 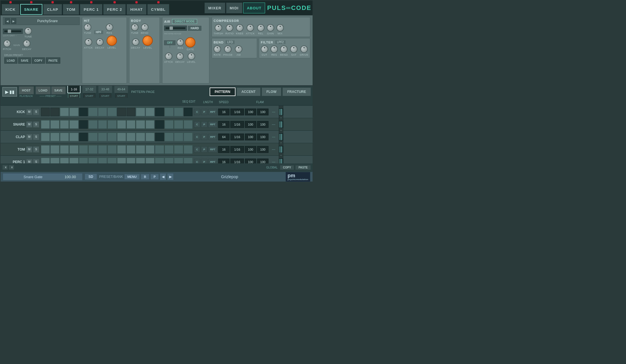 I want to click on m-btn-tom: M, so click(x=29, y=149).